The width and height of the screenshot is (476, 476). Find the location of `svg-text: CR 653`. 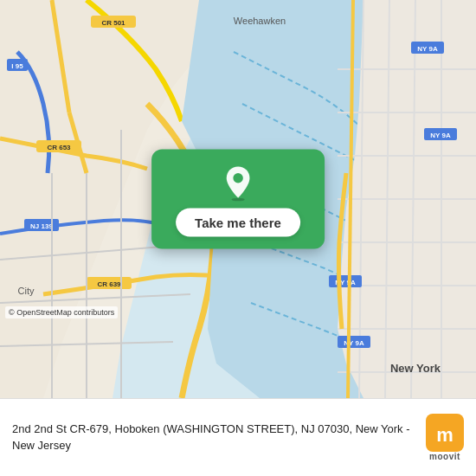

svg-text: CR 653 is located at coordinates (59, 147).